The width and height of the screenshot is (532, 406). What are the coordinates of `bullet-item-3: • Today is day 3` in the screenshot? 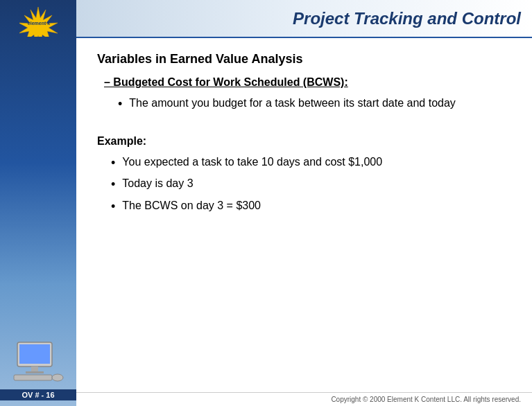 It's located at (311, 184).